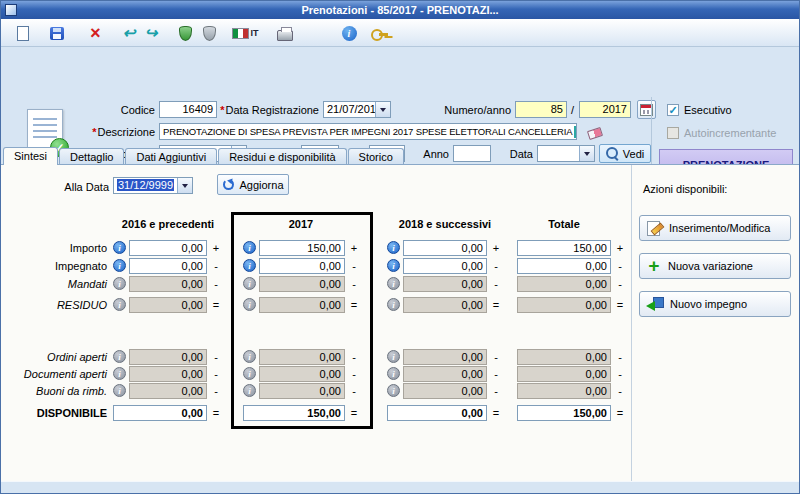 Image resolution: width=800 pixels, height=494 pixels. I want to click on eraser-icon, so click(595, 133).